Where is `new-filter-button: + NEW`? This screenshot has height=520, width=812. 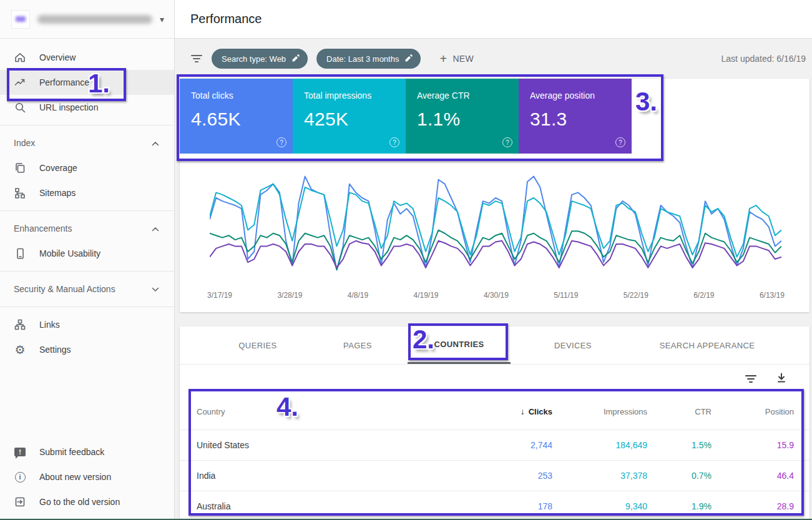 new-filter-button: + NEW is located at coordinates (457, 59).